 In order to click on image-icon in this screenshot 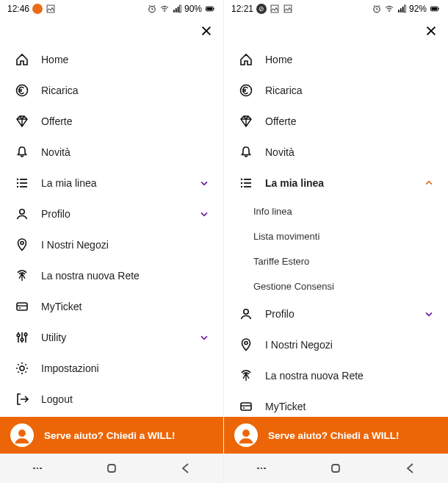, I will do `click(51, 9)`.